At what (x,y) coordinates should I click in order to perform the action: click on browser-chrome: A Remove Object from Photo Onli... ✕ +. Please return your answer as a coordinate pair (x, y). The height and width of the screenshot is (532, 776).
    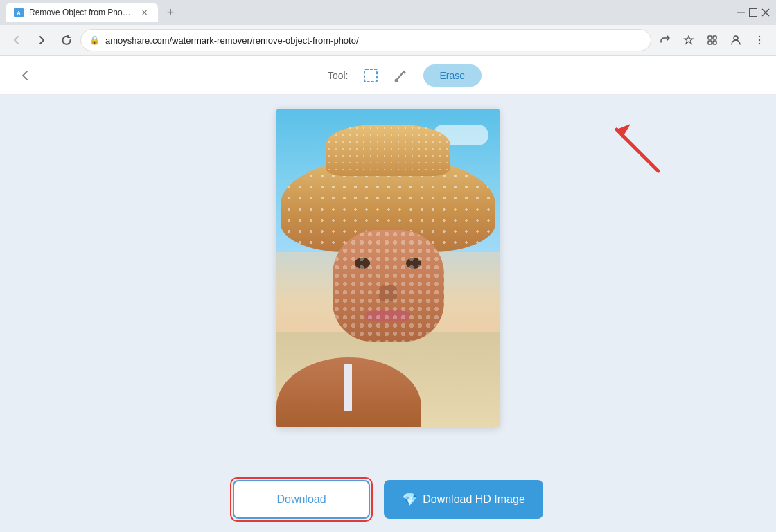
    Looking at the image, I should click on (388, 28).